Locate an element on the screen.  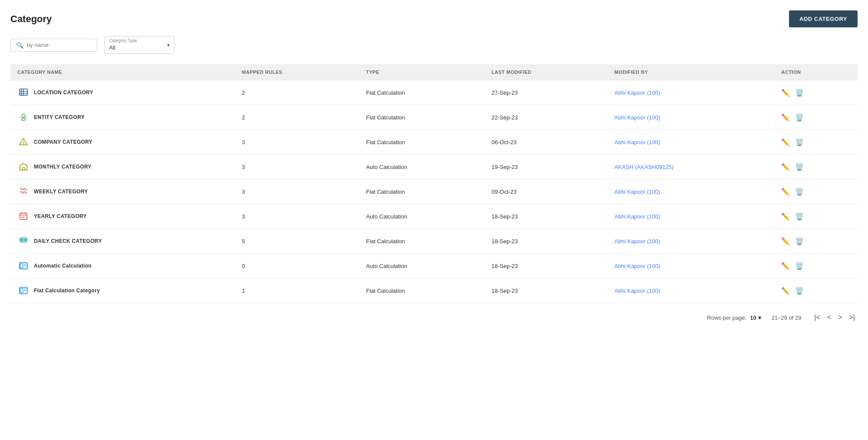
cell-last-modified-1: 22-Sep-23 is located at coordinates (546, 117).